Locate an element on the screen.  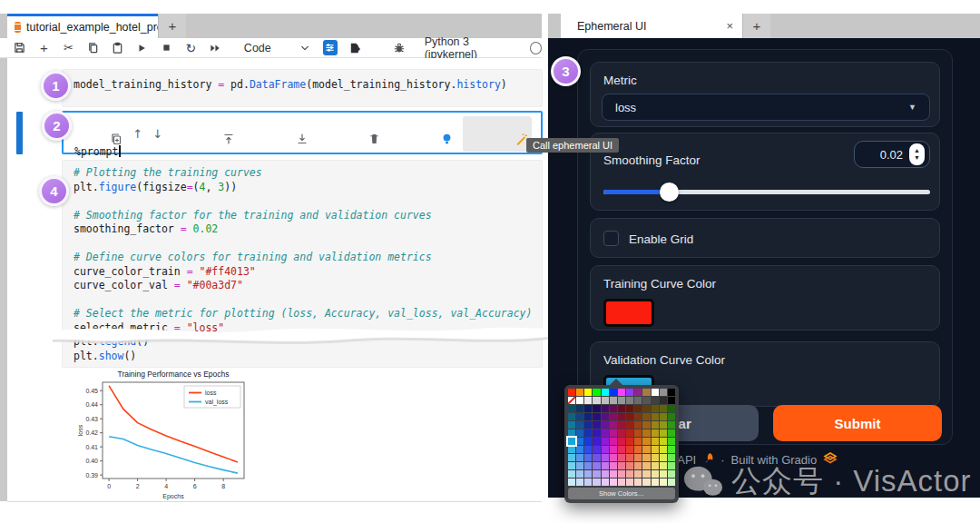
stepper-down-icon: ▼ is located at coordinates (916, 158).